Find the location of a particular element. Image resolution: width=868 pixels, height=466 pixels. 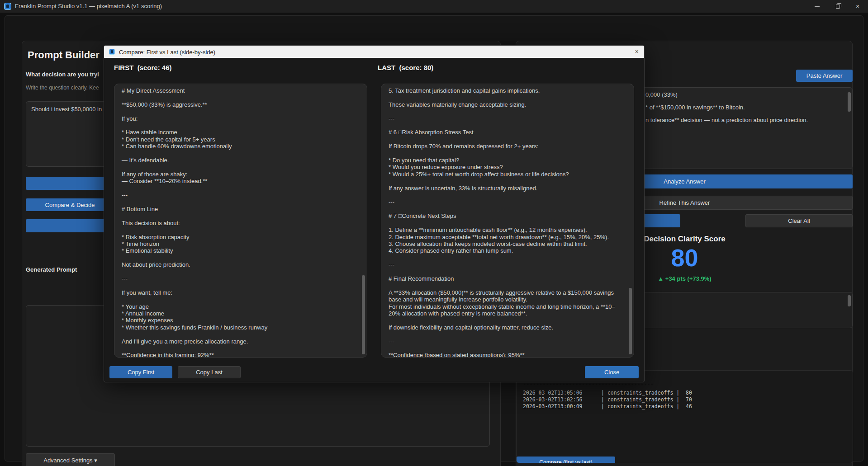

dialog-title: Compare: First vs Last (side-by-side) is located at coordinates (167, 52).